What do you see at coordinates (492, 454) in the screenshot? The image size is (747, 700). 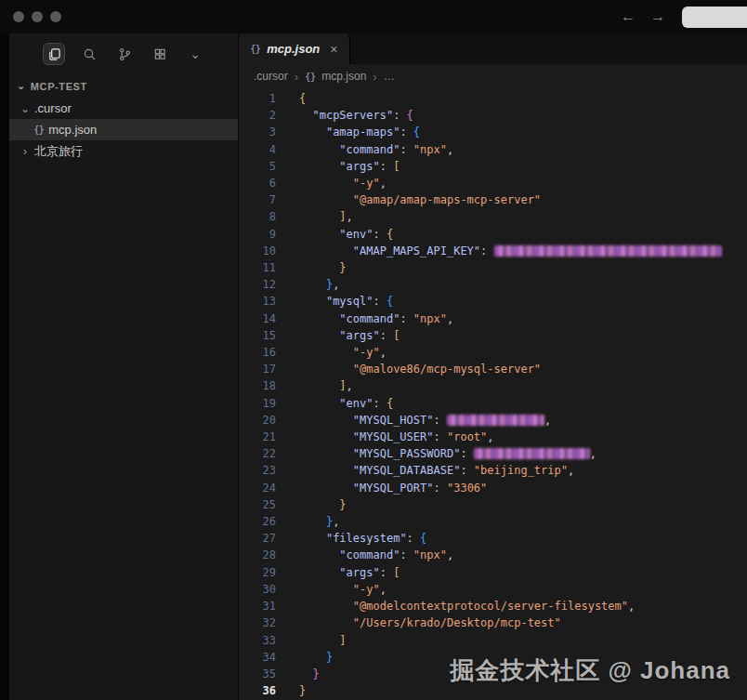 I see `code-line: 22 "MYSQL_PASSWORD": ,` at bounding box center [492, 454].